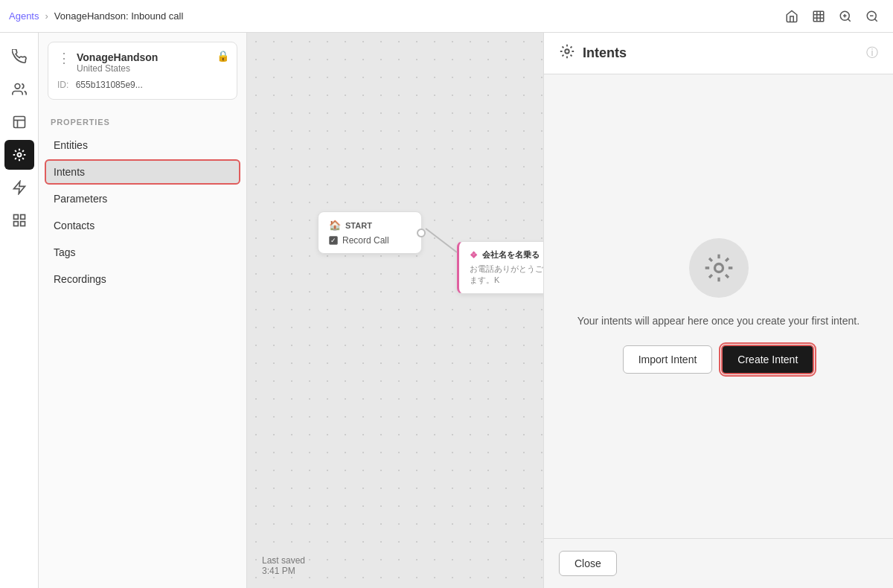 Image resolution: width=893 pixels, height=588 pixels. What do you see at coordinates (370, 225) in the screenshot?
I see `start-node-title: 🏠 START` at bounding box center [370, 225].